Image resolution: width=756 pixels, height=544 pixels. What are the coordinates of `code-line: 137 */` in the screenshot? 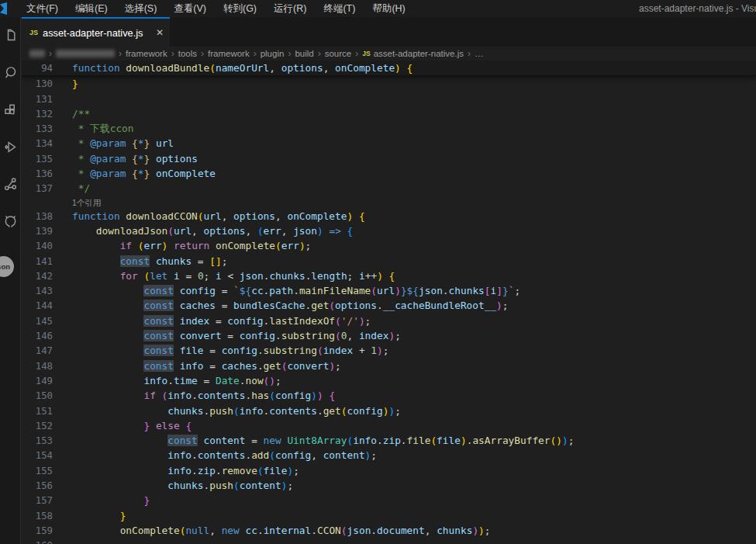 It's located at (389, 188).